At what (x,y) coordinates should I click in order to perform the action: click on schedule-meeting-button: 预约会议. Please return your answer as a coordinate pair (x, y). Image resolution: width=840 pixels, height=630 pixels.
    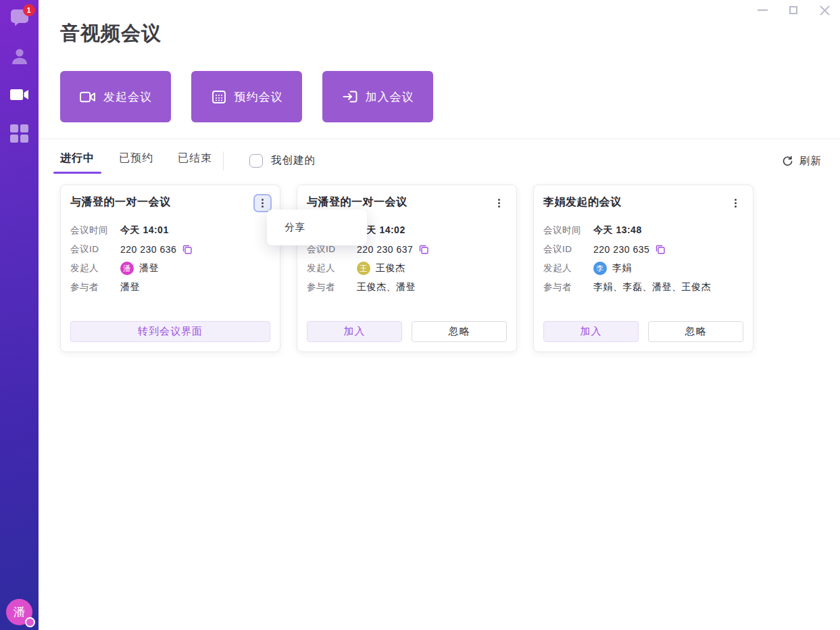
    Looking at the image, I should click on (247, 97).